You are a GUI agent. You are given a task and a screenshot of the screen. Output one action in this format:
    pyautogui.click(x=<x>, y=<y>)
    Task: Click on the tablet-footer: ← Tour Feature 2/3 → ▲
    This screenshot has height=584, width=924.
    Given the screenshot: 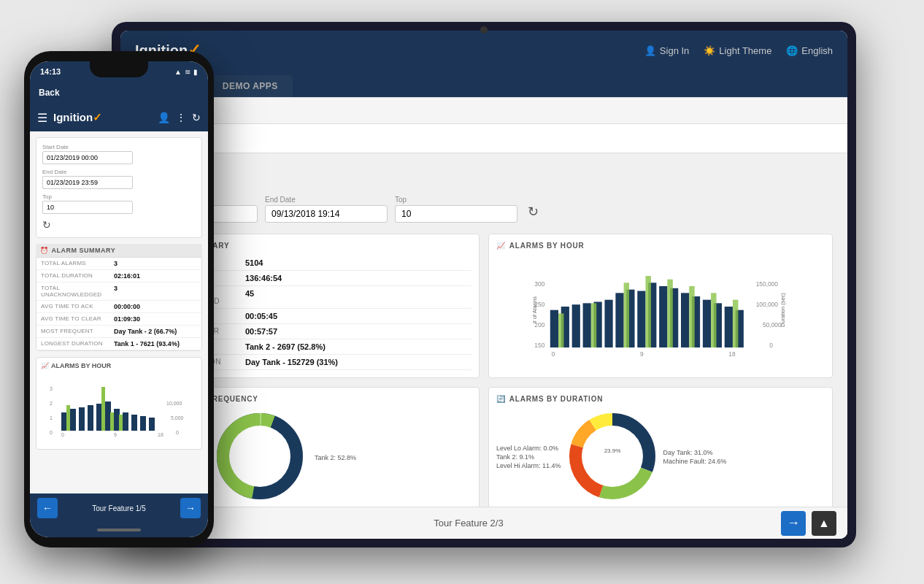 What is the action you would take?
    pyautogui.click(x=484, y=523)
    